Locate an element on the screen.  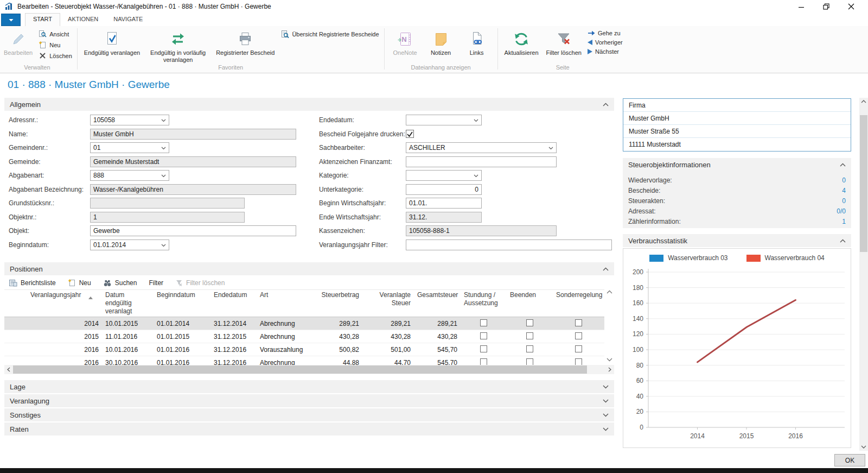
ansicht-button: Ansicht is located at coordinates (55, 34).